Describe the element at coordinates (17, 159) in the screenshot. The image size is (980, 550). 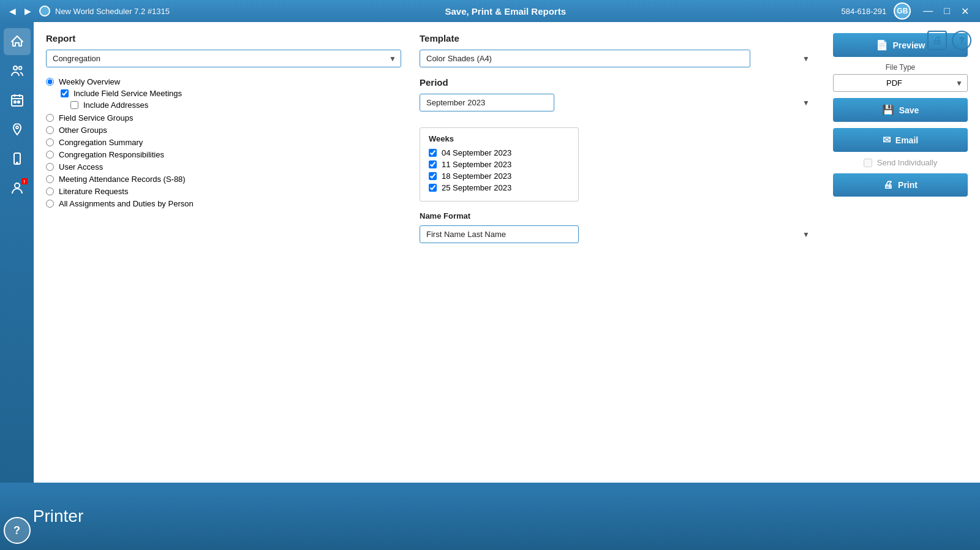
I see `mobile-icon` at that location.